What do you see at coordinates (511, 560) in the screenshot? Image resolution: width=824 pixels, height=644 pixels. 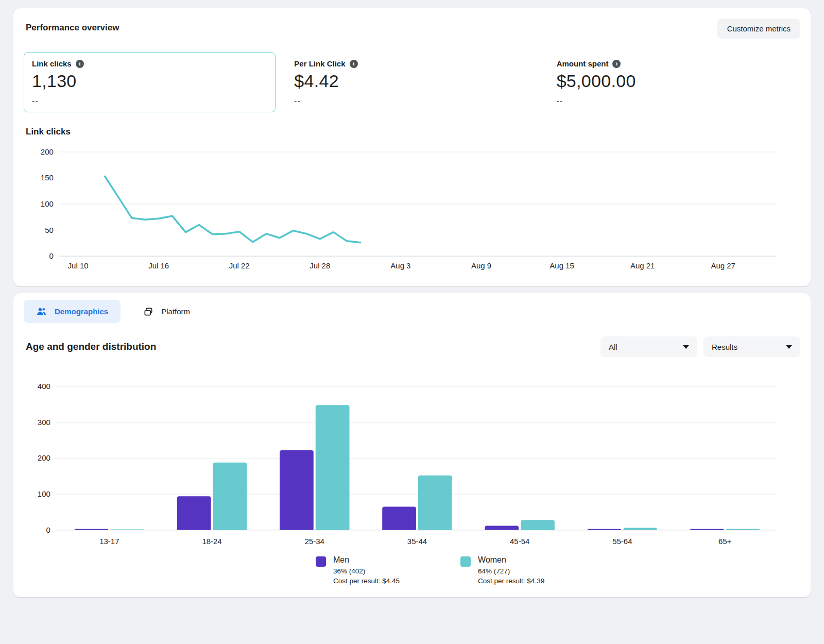 I see `legend-label: Women` at bounding box center [511, 560].